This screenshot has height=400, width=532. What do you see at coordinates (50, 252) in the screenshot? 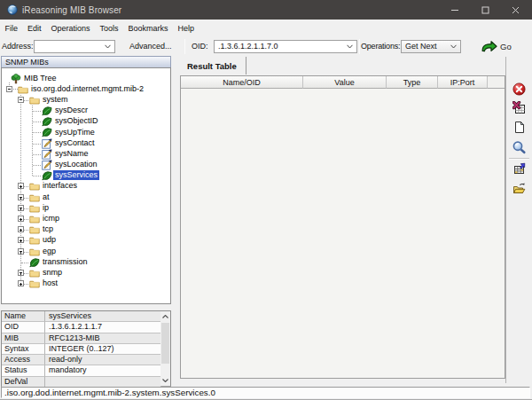
I see `tree-node-label: egp` at bounding box center [50, 252].